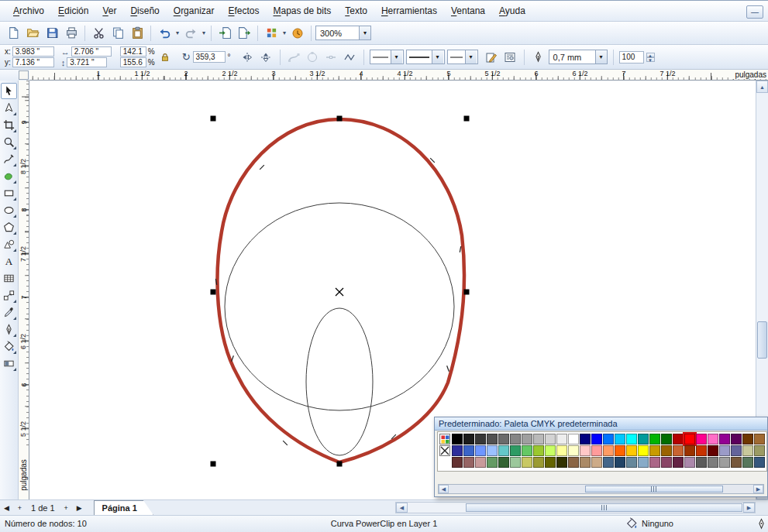 The width and height of the screenshot is (768, 532). What do you see at coordinates (298, 33) in the screenshot?
I see `welcome-screen-button` at bounding box center [298, 33].